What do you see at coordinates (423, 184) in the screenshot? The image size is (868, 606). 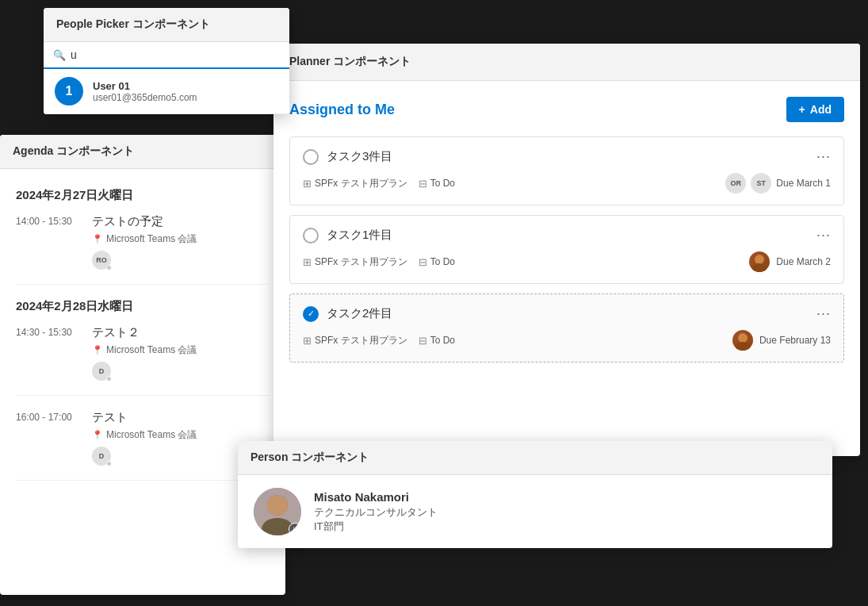 I see `bucket-icon-1: ⊟` at bounding box center [423, 184].